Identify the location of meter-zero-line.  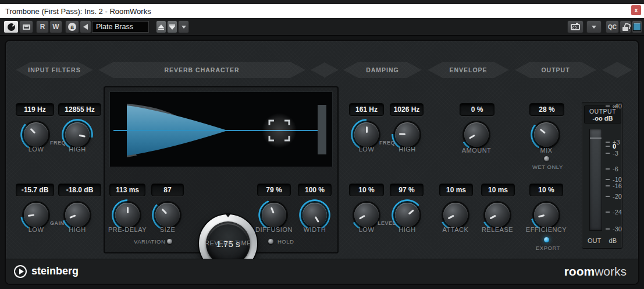
(596, 138).